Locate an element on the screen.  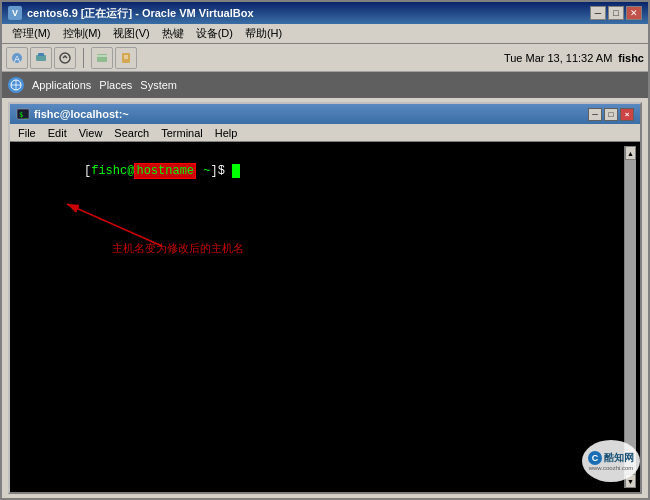
prompt-path: ~ is located at coordinates (203, 171).